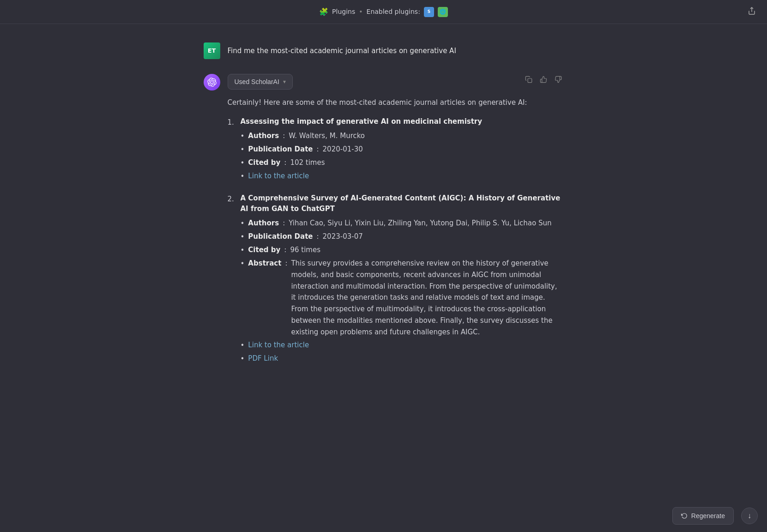  I want to click on thumbs-up-button, so click(544, 80).